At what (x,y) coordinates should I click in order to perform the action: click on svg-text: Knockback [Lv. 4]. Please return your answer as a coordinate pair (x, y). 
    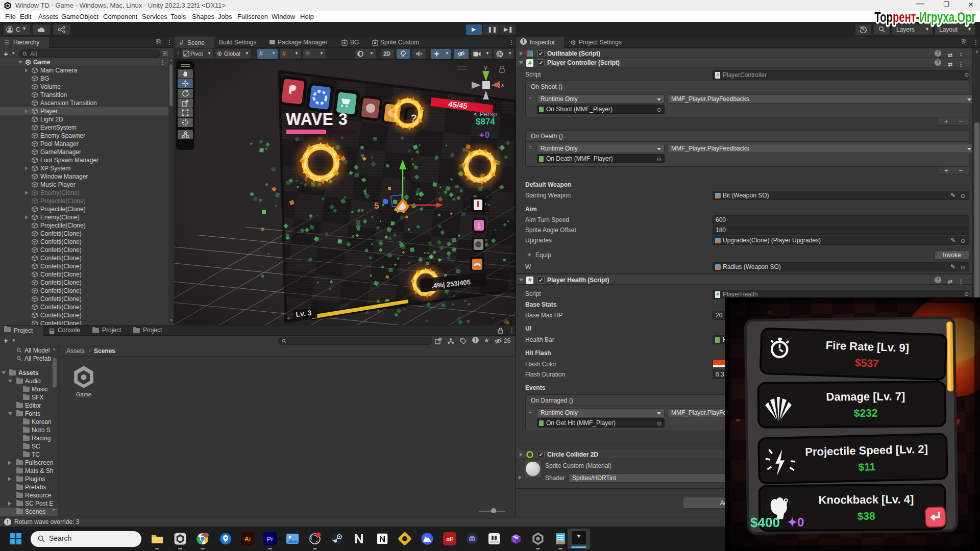
    Looking at the image, I should click on (866, 499).